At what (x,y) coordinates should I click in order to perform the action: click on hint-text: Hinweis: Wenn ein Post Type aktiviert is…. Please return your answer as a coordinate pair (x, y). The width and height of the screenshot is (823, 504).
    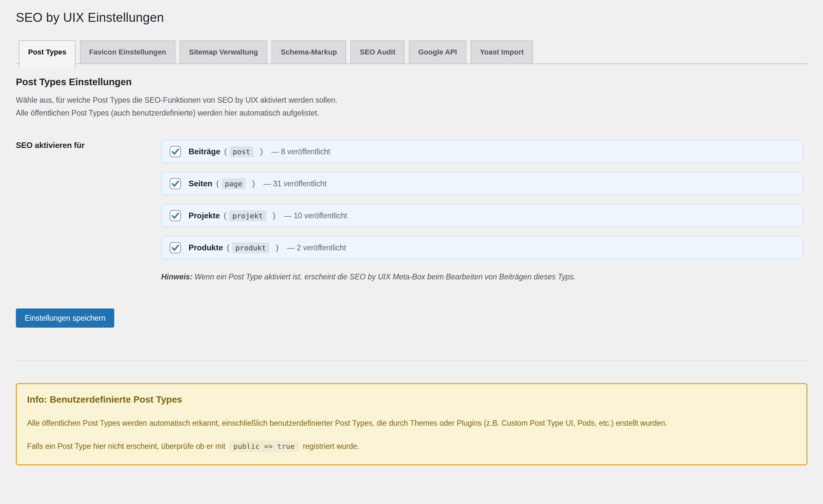
    Looking at the image, I should click on (482, 277).